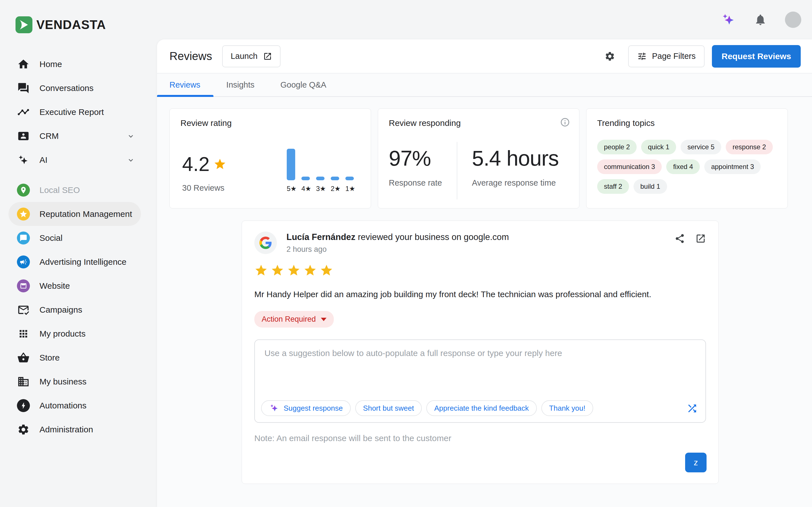 The height and width of the screenshot is (507, 812). What do you see at coordinates (23, 286) in the screenshot?
I see `browser-badge-icon` at bounding box center [23, 286].